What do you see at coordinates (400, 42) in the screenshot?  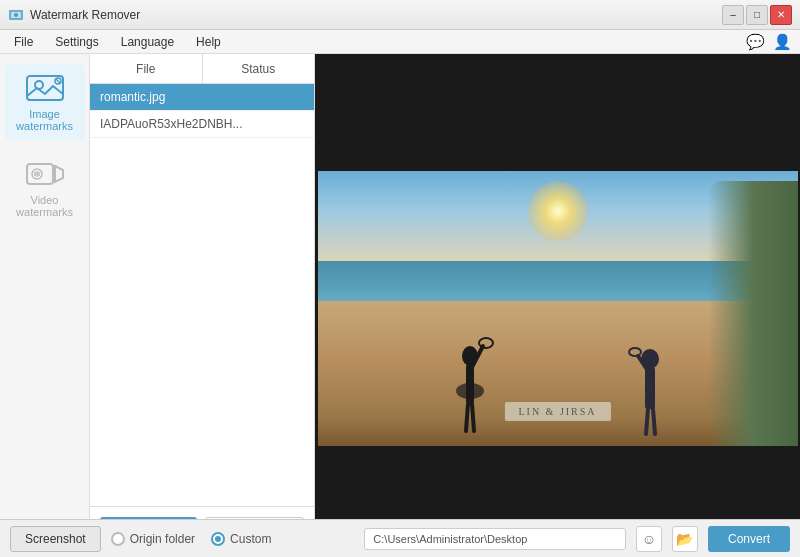 I see `menu-bar: File Settings Language Help 💬 👤` at bounding box center [400, 42].